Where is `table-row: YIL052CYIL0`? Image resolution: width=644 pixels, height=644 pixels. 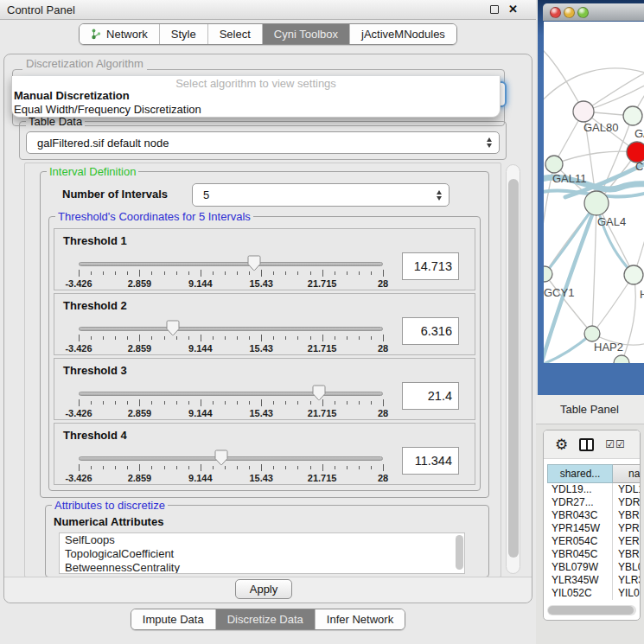 table-row: YIL052CYIL0 is located at coordinates (593, 593).